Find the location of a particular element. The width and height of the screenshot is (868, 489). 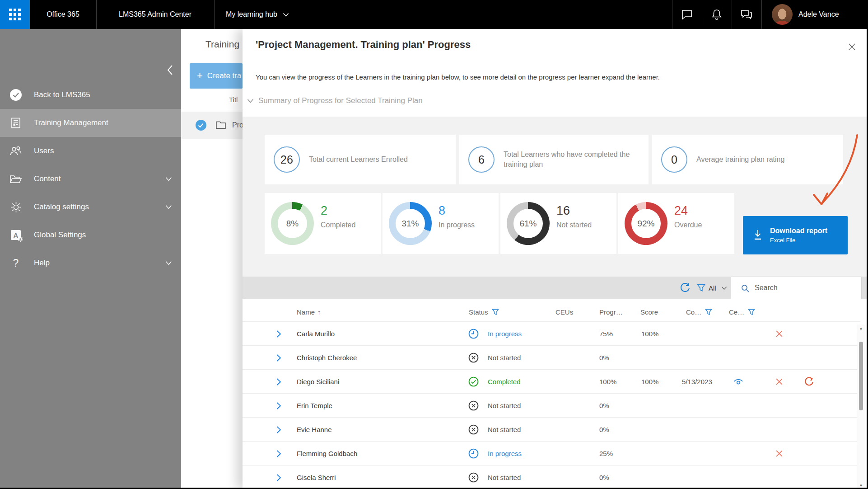

sidebar-item-label: Help is located at coordinates (42, 263).